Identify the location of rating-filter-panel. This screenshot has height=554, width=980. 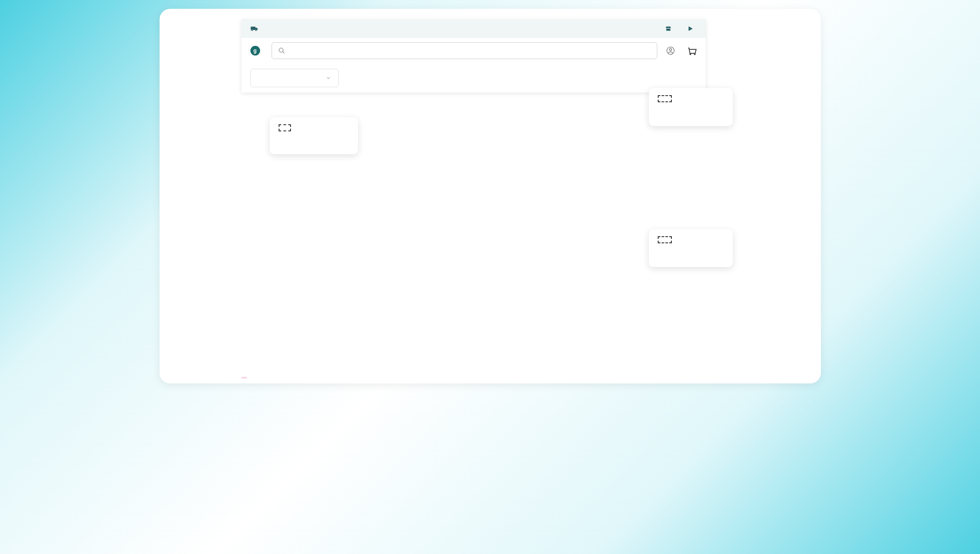
(691, 248).